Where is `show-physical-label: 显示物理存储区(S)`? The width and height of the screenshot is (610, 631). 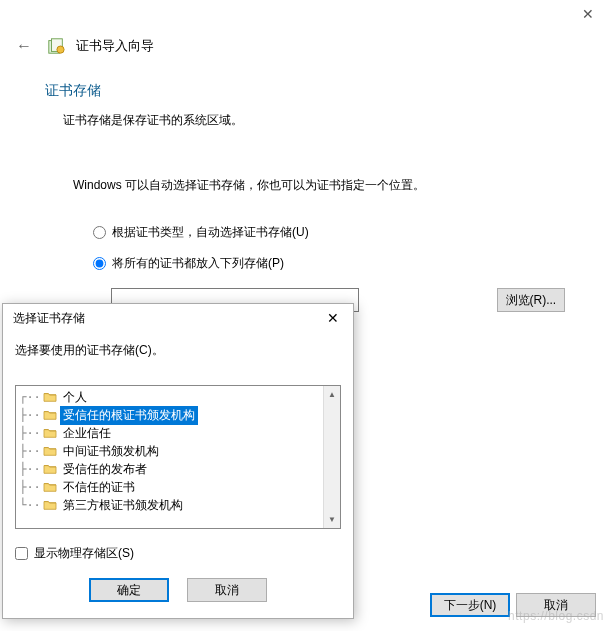
show-physical-label: 显示物理存储区(S) is located at coordinates (84, 554).